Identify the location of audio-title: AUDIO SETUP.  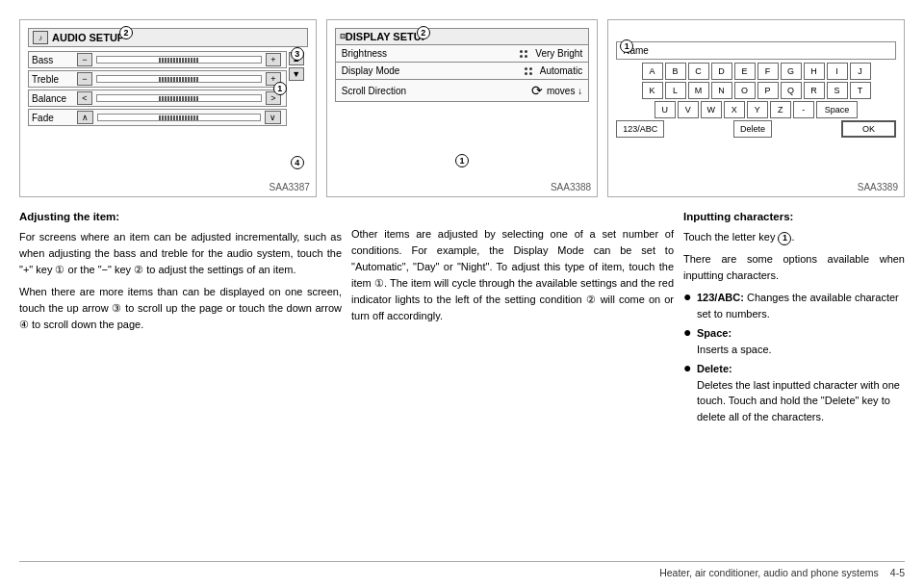
(89, 38).